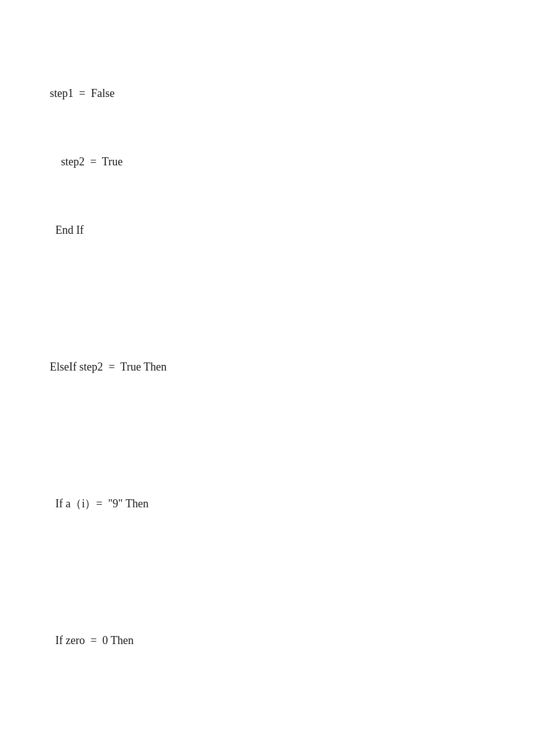  I want to click on line-if-zero: If zero = 0 Then, so click(268, 640).